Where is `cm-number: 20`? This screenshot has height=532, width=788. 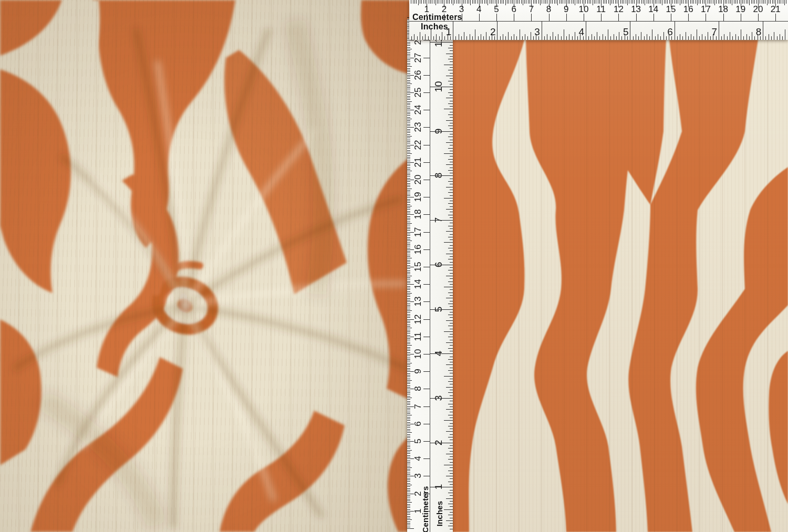
cm-number: 20 is located at coordinates (418, 180).